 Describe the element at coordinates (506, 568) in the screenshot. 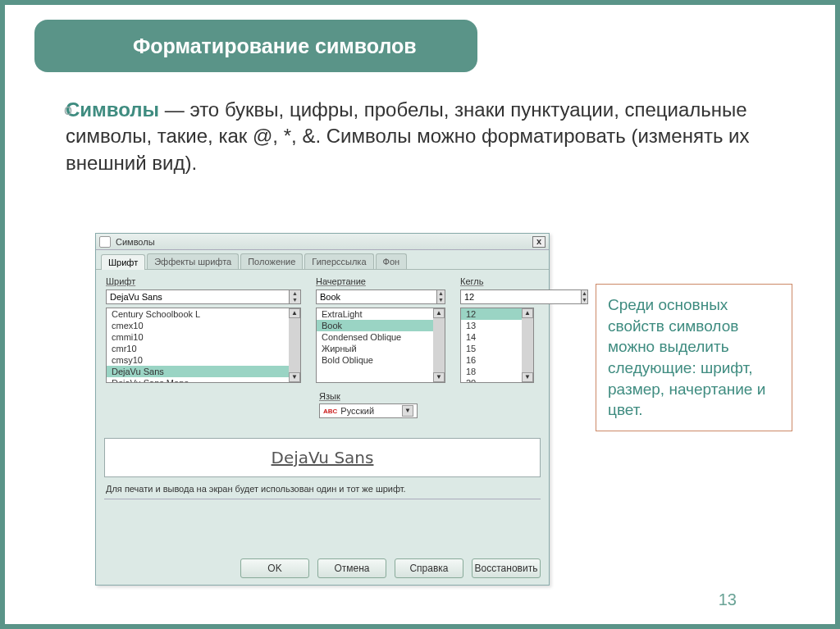

I see `restore-button: Восстановить` at that location.